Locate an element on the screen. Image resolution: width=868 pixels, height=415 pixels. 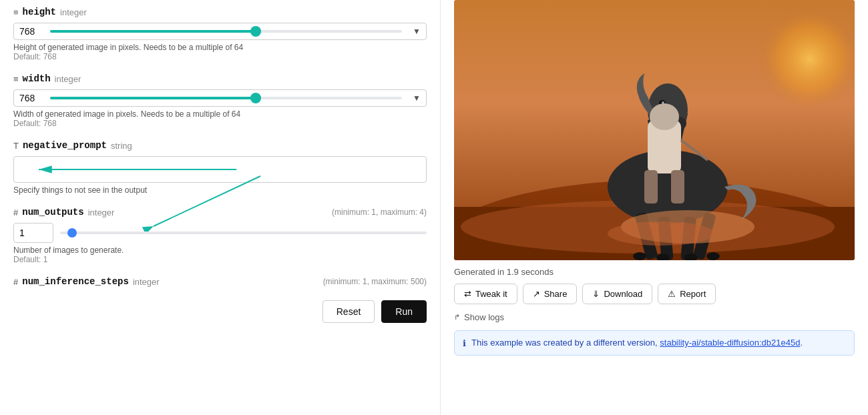
info-icon: ℹ is located at coordinates (465, 343).